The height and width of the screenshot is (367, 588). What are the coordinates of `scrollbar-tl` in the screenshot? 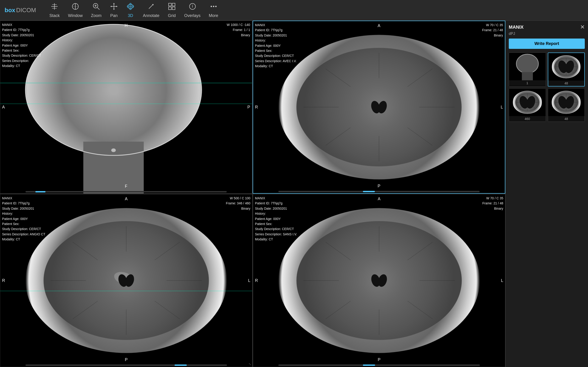 It's located at (126, 192).